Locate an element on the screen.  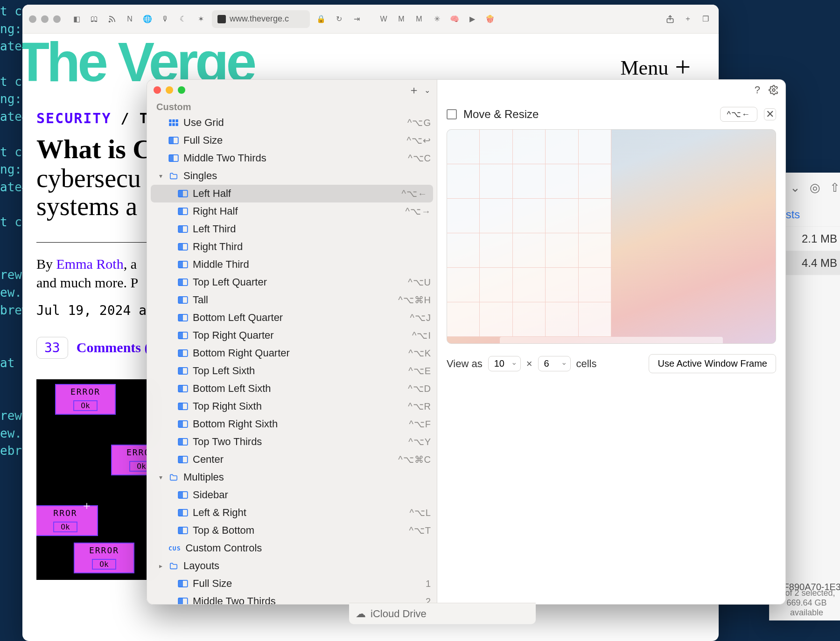
traffic-lights is located at coordinates (45, 19).